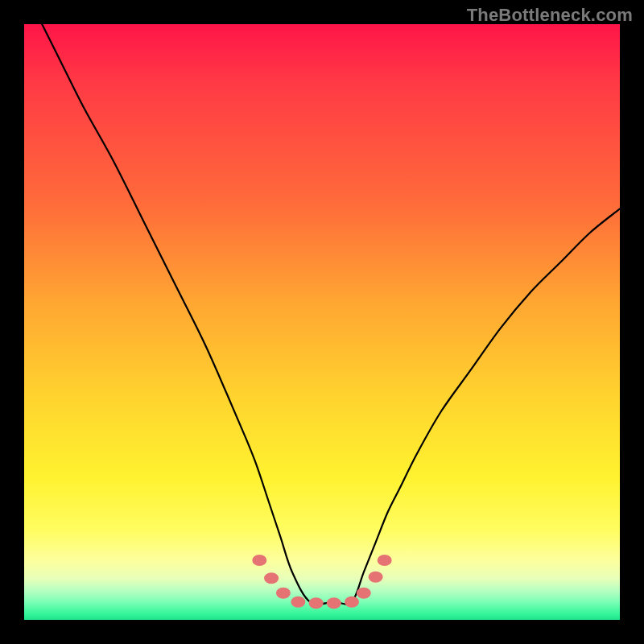 Image resolution: width=644 pixels, height=644 pixels. What do you see at coordinates (322, 581) in the screenshot?
I see `trough-marker-group` at bounding box center [322, 581].